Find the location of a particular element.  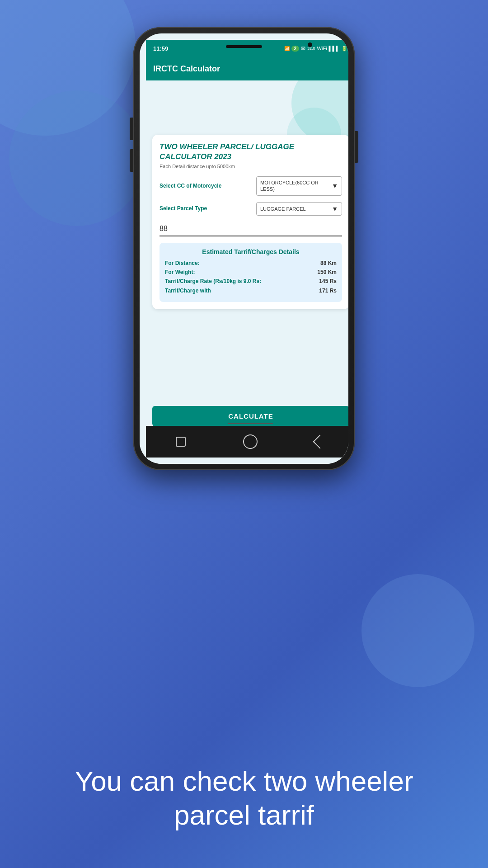

cc-label: Select CC of Motorcycle is located at coordinates (191, 186).